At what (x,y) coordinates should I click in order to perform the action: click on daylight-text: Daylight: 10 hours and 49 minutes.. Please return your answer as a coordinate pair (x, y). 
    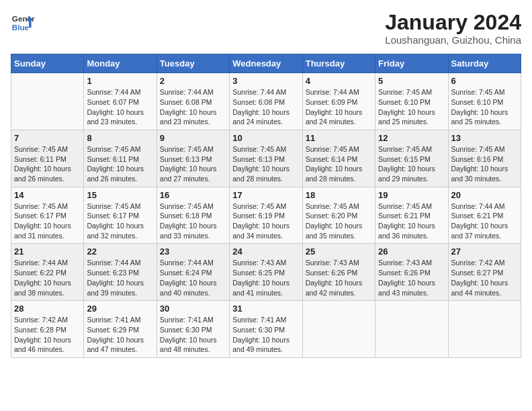
    Looking at the image, I should click on (266, 345).